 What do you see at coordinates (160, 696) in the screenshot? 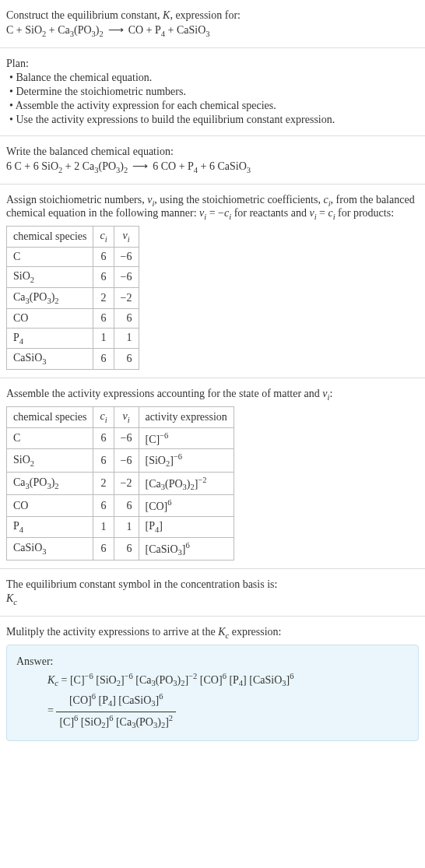
I see `exp: 6` at bounding box center [160, 696].